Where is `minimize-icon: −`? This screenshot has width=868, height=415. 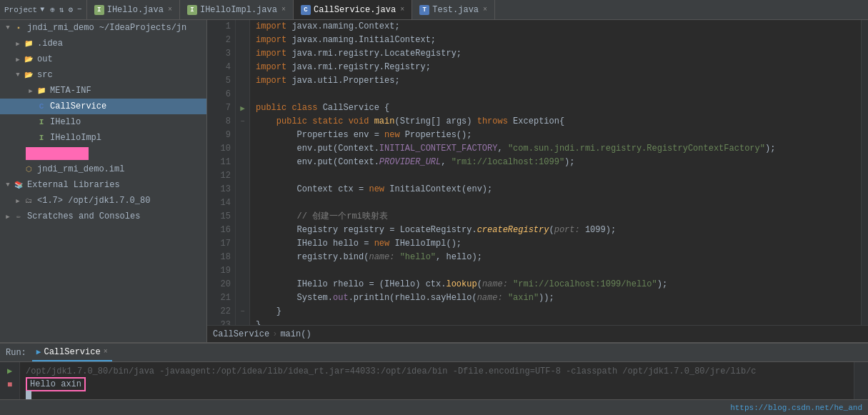 minimize-icon: − is located at coordinates (80, 10).